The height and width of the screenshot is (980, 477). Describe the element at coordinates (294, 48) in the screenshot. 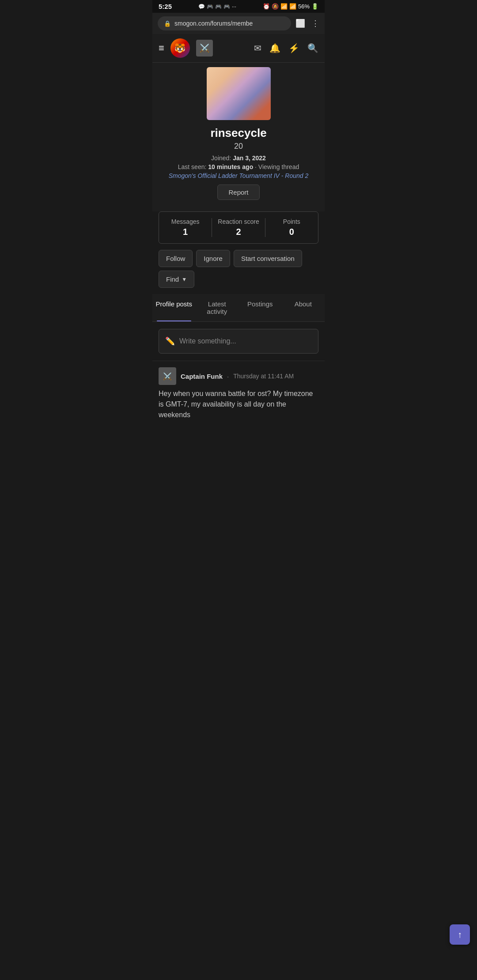

I see `bolt-icon: ⚡` at that location.